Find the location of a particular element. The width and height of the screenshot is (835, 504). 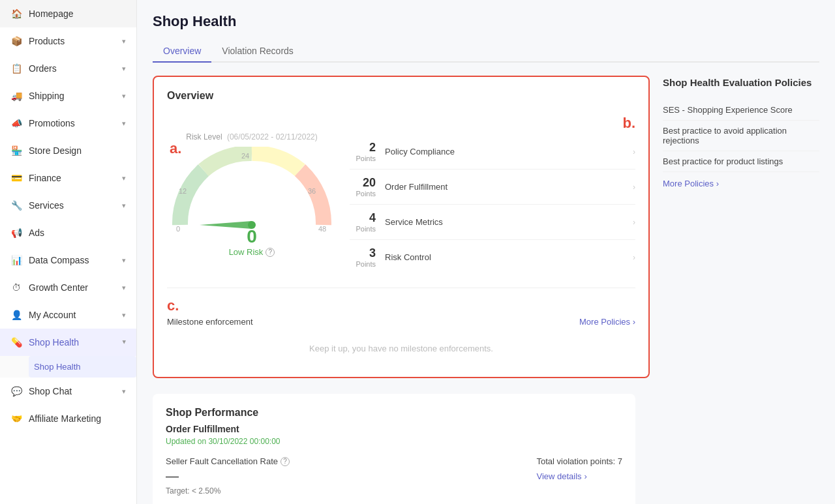

sidebar-item-growth-center: ⏱ Growth Center ▾ is located at coordinates (68, 288).